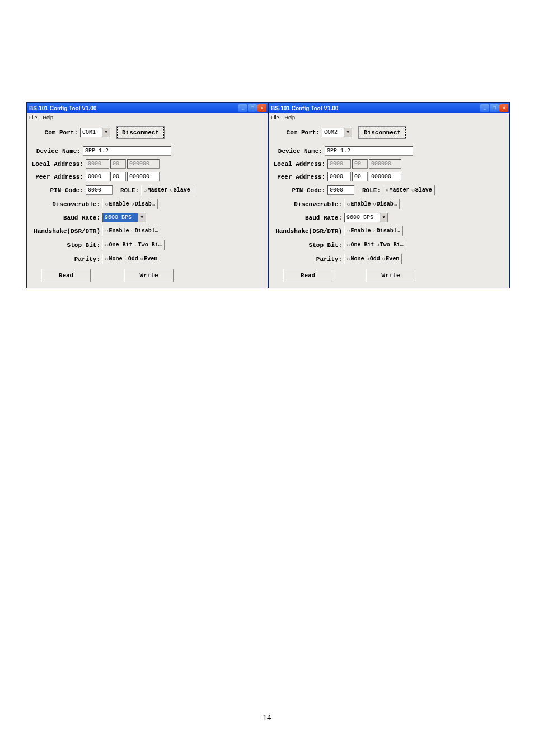 This screenshot has height=756, width=534. I want to click on stopbit-one: One Bit, so click(120, 245).